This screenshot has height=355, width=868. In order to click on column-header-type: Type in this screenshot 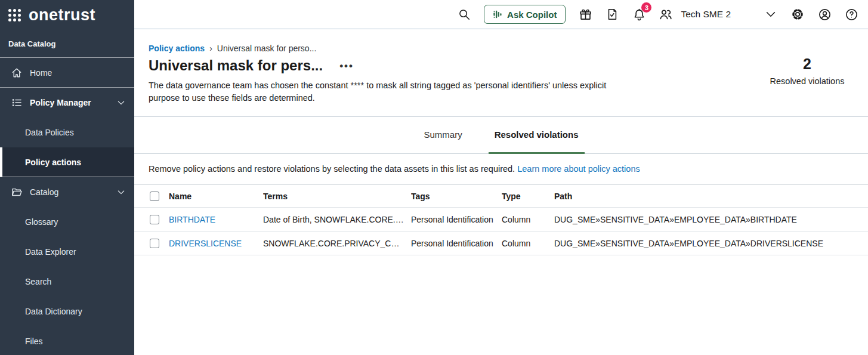, I will do `click(524, 196)`.